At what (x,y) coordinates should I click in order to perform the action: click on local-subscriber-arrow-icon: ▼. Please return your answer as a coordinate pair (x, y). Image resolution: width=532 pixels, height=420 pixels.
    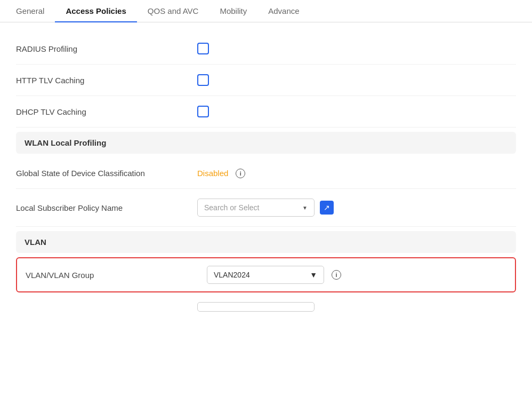
    Looking at the image, I should click on (305, 208).